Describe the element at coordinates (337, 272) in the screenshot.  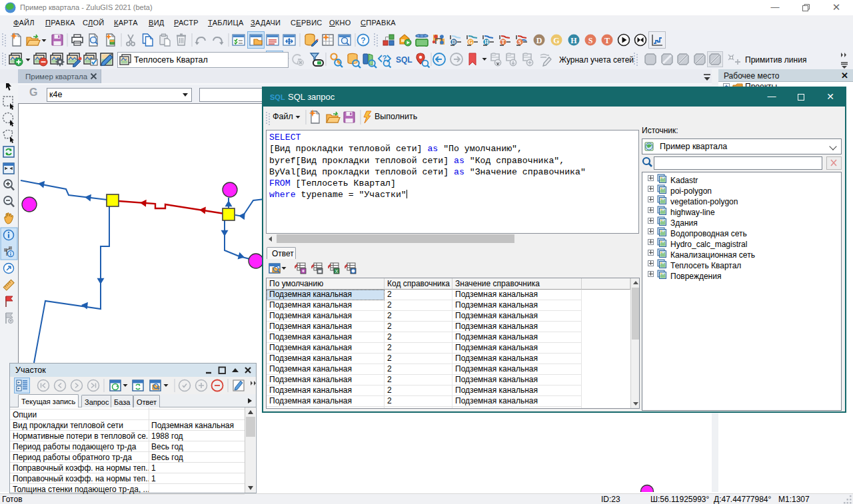
I see `svg-text: X` at that location.